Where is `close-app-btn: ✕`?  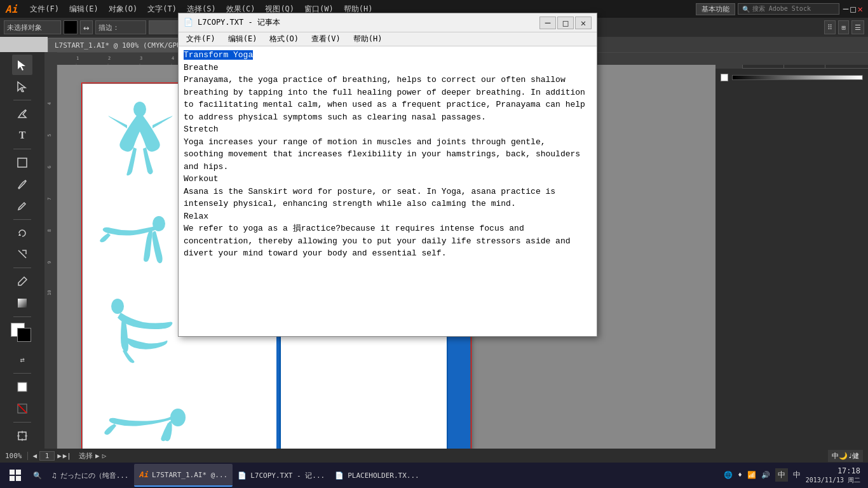
close-app-btn: ✕ is located at coordinates (860, 9).